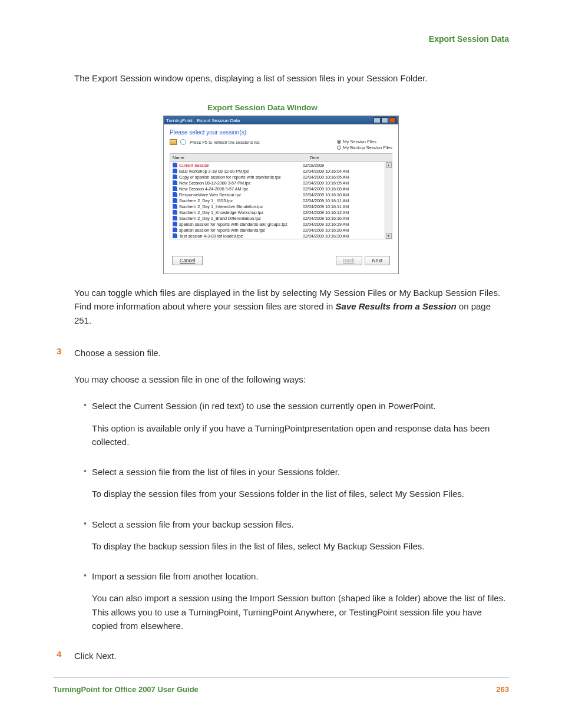 The image size is (562, 728). I want to click on file-name: New Session 4-24-2008 9-57 AM.tpz, so click(213, 189).